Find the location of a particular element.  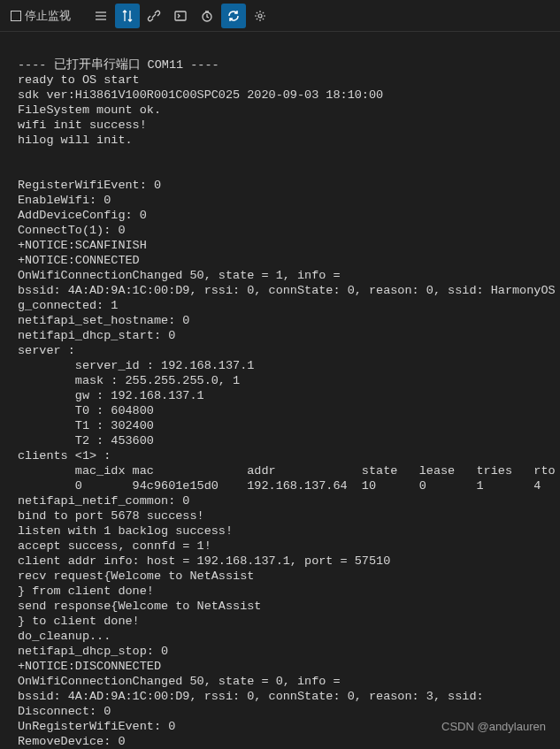

stop-monitor-button: 停止监视 is located at coordinates (41, 16).